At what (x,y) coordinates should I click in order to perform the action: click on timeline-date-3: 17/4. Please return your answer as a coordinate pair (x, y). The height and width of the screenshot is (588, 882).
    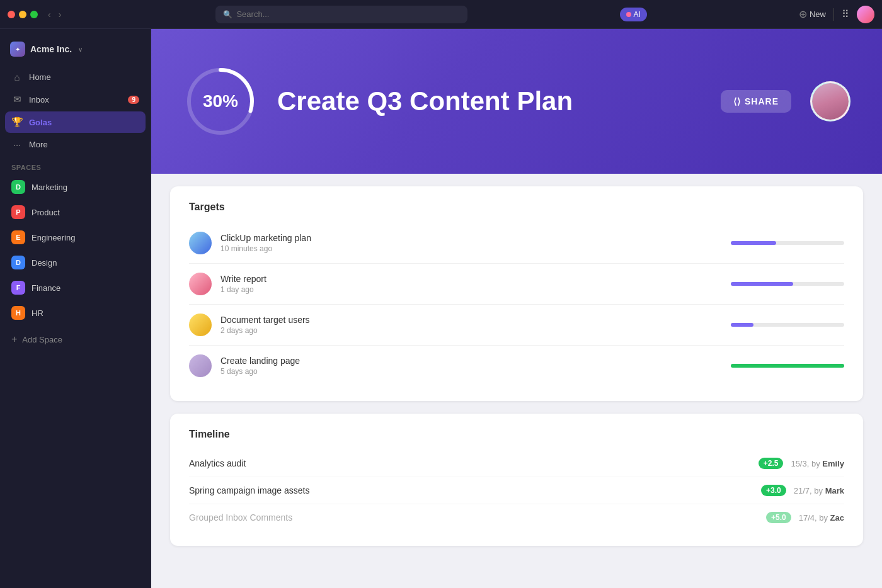
    Looking at the image, I should click on (806, 517).